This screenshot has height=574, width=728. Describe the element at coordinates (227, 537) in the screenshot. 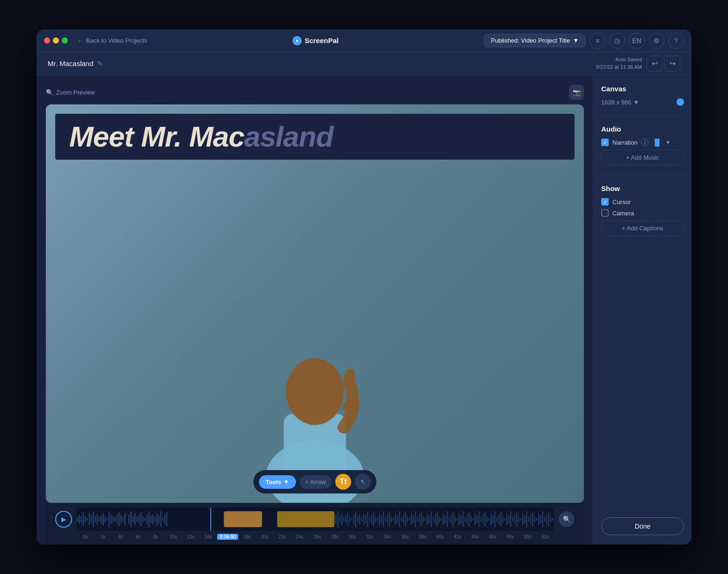

I see `time-mark-16: 0:16:00` at that location.